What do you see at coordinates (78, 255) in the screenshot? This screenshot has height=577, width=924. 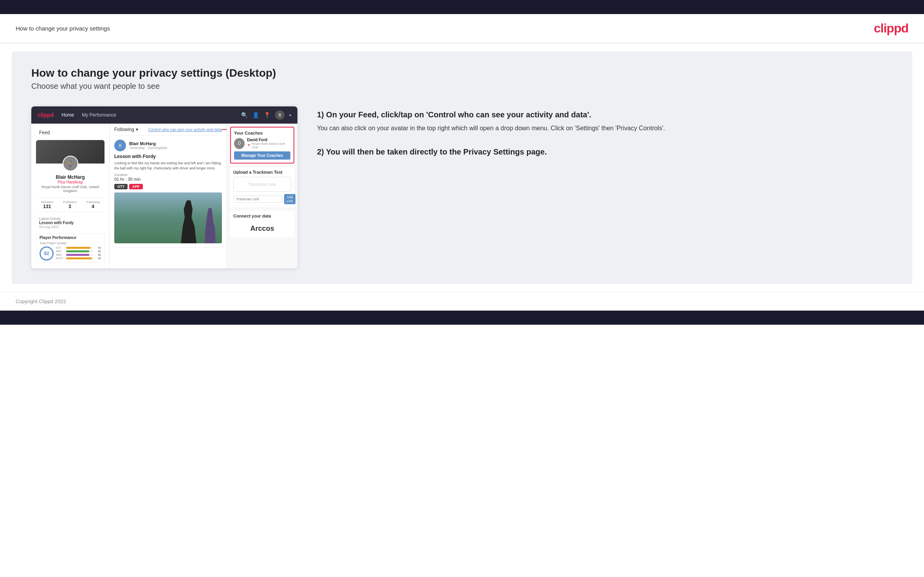 I see `bar-arg: ARG 86` at bounding box center [78, 255].